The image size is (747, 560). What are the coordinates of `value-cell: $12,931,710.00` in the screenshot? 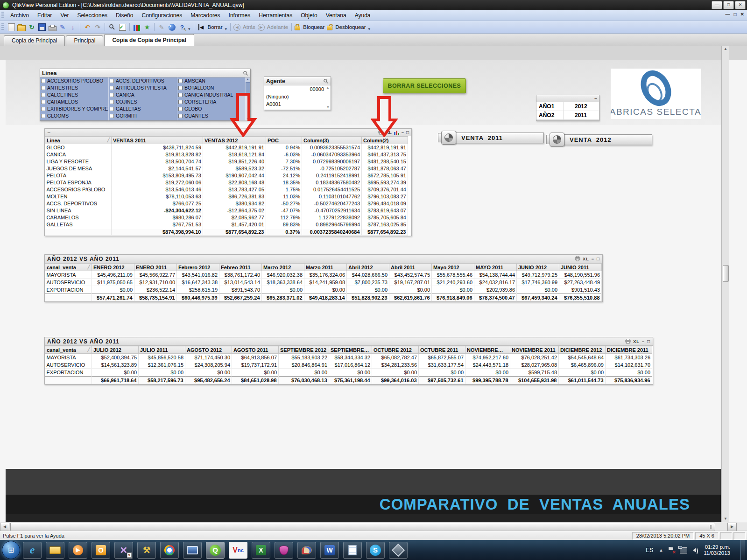 It's located at (156, 282).